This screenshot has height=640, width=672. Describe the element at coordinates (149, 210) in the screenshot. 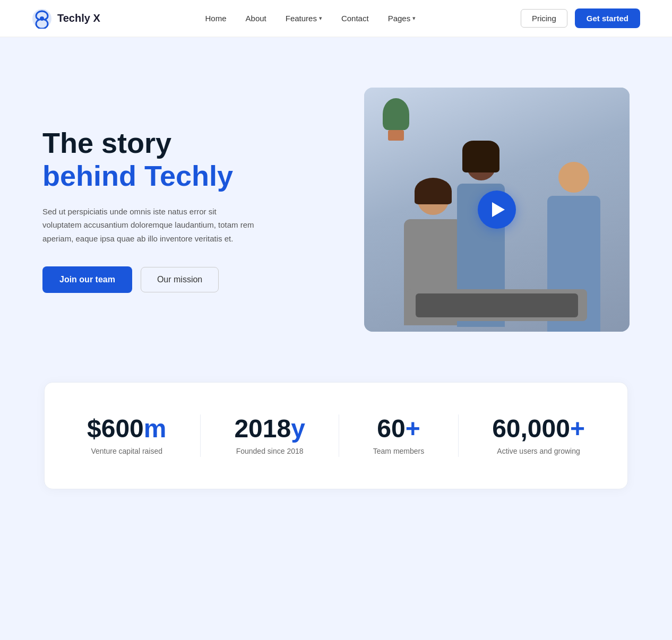

I see `hero-left: The story behind Techly Sed ut perspicia…` at that location.